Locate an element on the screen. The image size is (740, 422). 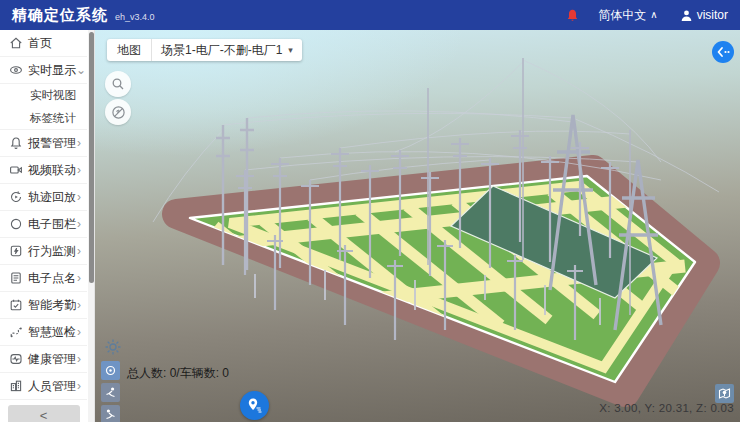
scene-selector-value: 场景1-电厂-不删-电厂1 is located at coordinates (222, 50).